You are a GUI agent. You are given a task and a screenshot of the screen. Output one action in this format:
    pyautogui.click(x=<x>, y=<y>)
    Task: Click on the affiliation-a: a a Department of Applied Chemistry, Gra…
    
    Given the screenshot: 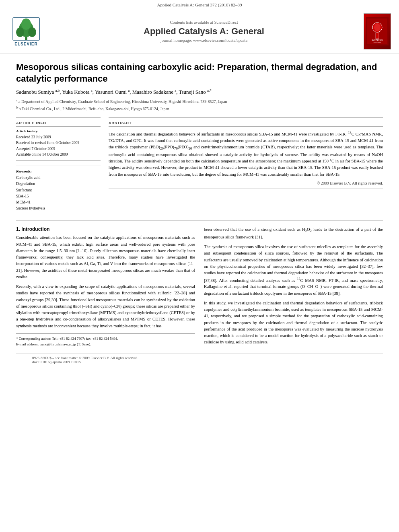 What is the action you would take?
    pyautogui.click(x=200, y=101)
    